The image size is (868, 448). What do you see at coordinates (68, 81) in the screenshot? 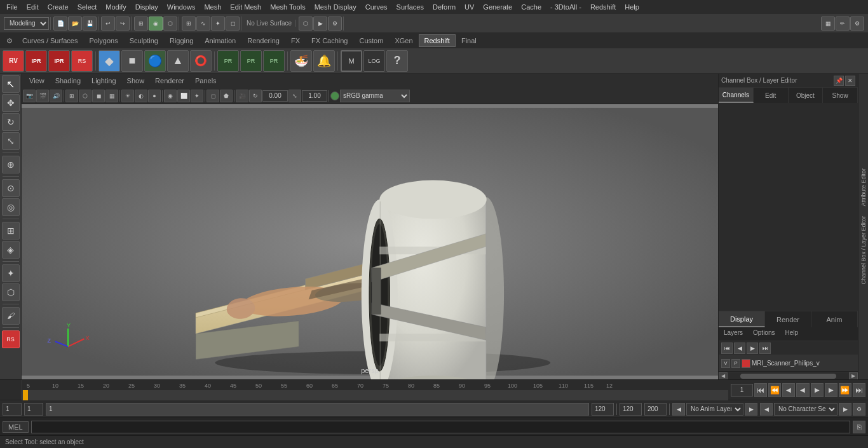
I see `vp-menu-shading: Shading` at bounding box center [68, 81].